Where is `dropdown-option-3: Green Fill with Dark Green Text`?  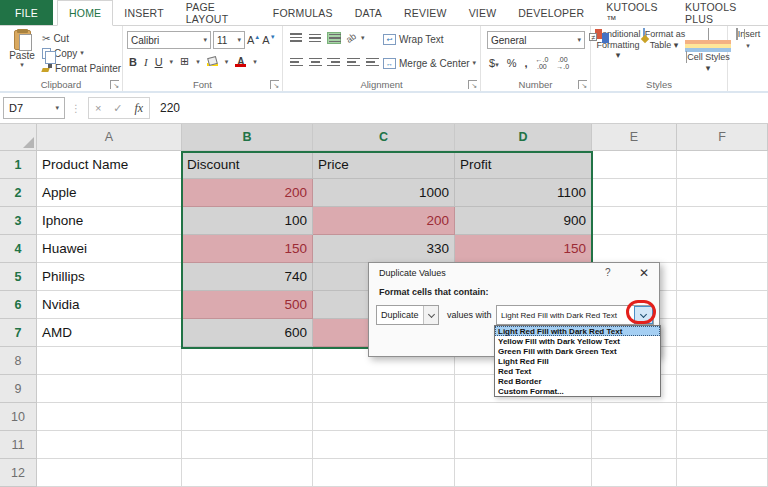 dropdown-option-3: Green Fill with Dark Green Text is located at coordinates (578, 351).